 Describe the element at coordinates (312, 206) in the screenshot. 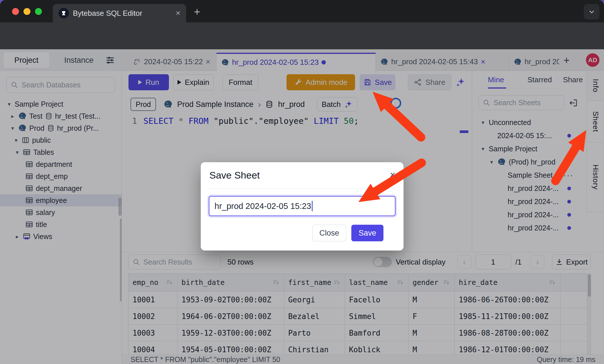

I see `text-caret` at that location.